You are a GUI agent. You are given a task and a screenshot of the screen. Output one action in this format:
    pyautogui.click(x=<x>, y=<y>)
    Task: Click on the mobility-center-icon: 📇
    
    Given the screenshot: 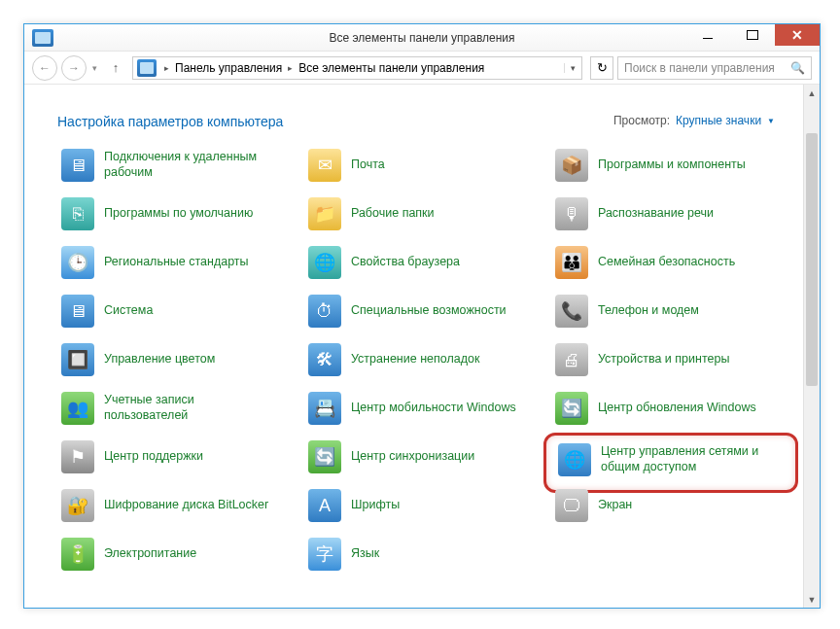 What is the action you would take?
    pyautogui.click(x=325, y=408)
    